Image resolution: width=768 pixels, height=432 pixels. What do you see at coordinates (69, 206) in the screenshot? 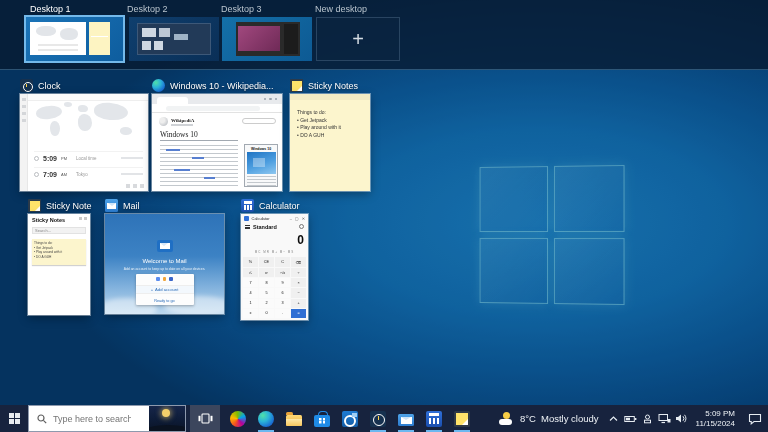
I see `window-title: Sticky Note` at bounding box center [69, 206].